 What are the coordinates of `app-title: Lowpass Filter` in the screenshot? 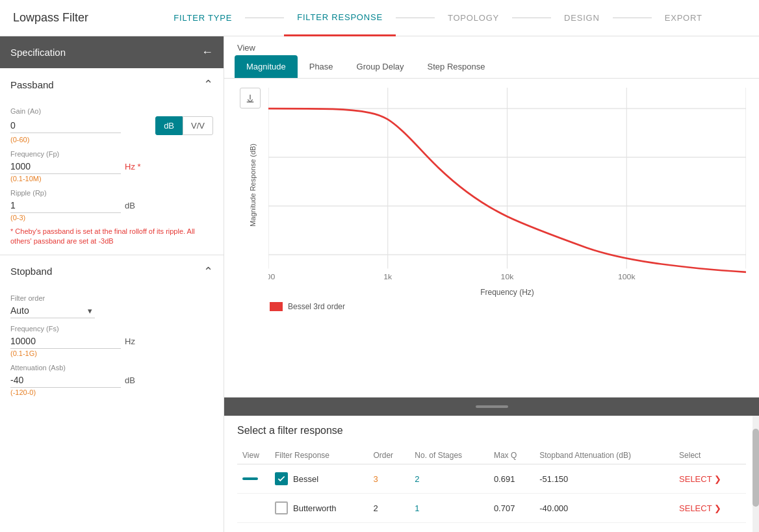 It's located at (71, 18).